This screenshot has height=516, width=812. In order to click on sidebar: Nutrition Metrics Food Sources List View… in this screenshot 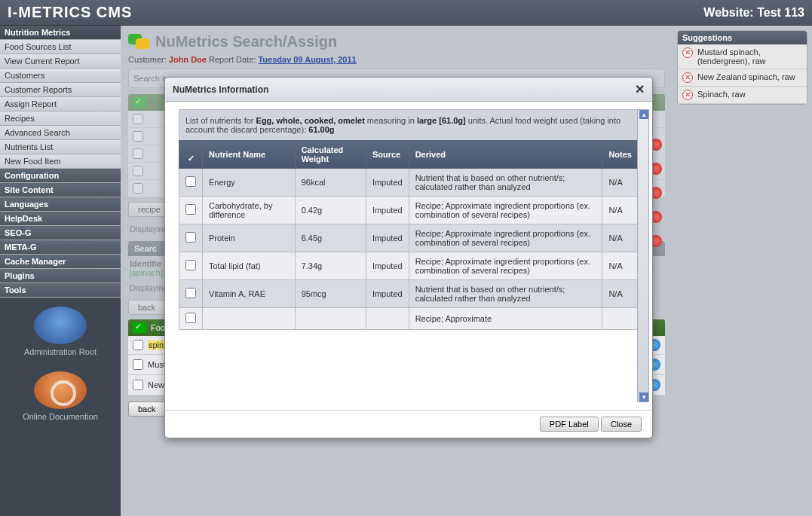, I will do `click(60, 271)`.